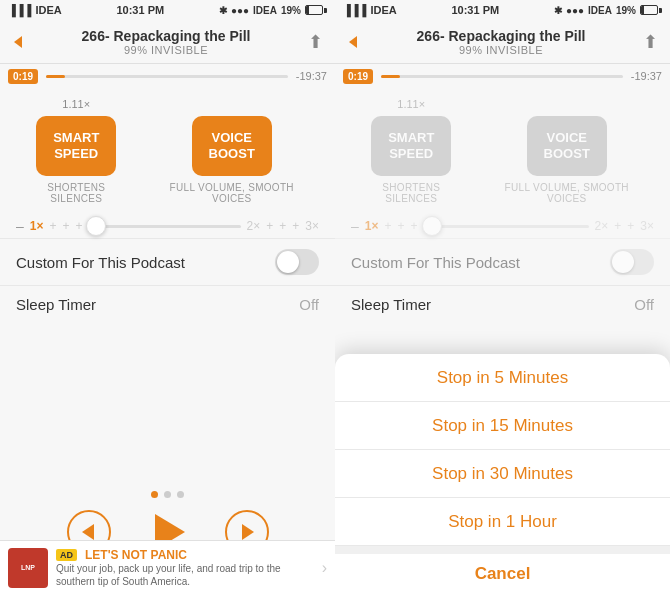  What do you see at coordinates (166, 36) in the screenshot?
I see `episode-title-left: 266- Repackaging the Pill` at bounding box center [166, 36].